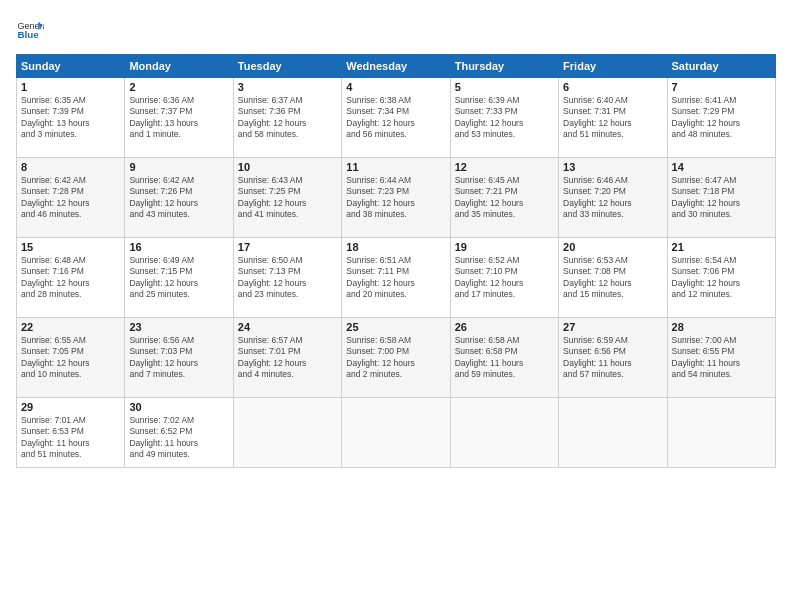 Image resolution: width=792 pixels, height=612 pixels. What do you see at coordinates (612, 247) in the screenshot?
I see `day-number: 20` at bounding box center [612, 247].